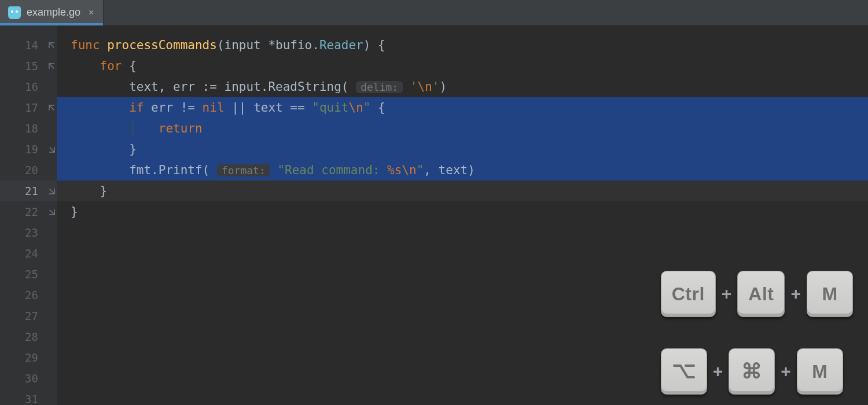  I want to click on line-number: 16, so click(28, 87).